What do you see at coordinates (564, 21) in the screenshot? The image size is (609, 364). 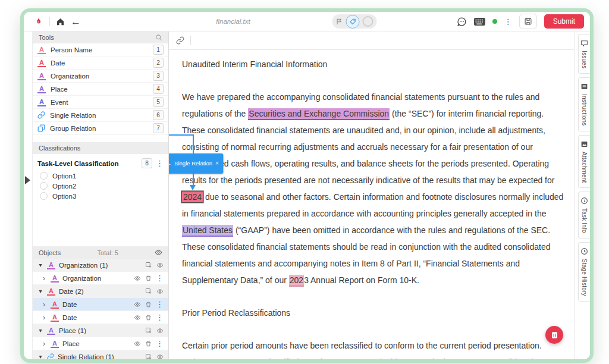 I see `submit-button: Submit` at bounding box center [564, 21].